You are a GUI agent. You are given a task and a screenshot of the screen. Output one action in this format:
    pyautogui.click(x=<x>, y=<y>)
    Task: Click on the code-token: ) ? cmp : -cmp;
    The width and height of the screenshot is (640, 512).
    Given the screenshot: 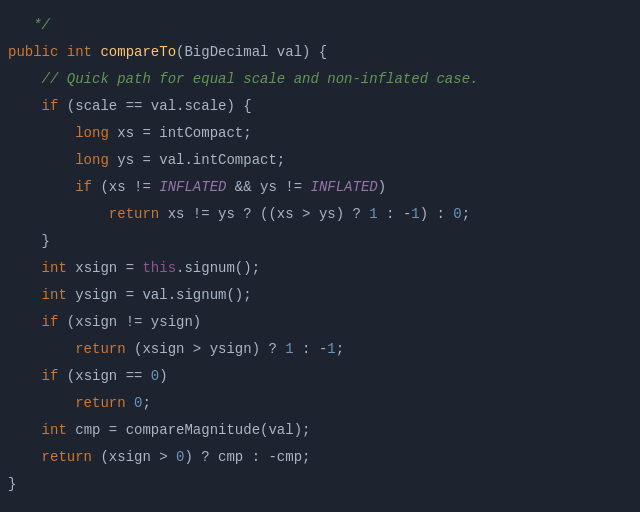 What is the action you would take?
    pyautogui.click(x=247, y=458)
    